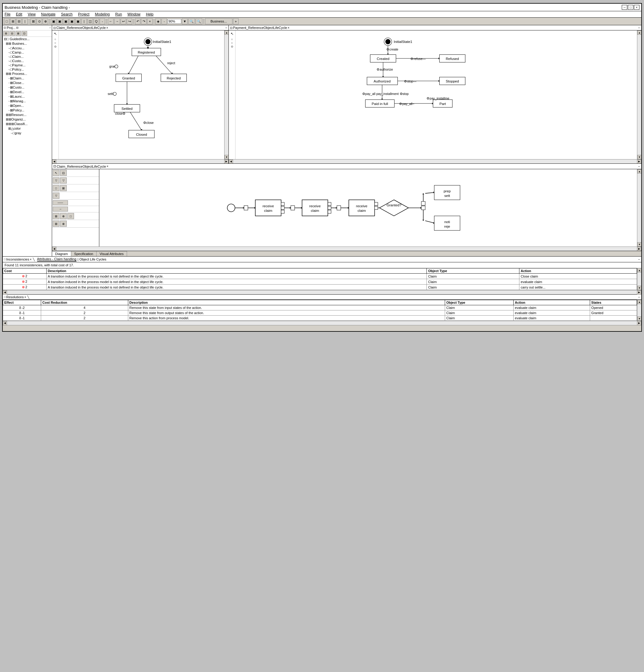 This screenshot has height=672, width=644. What do you see at coordinates (639, 208) in the screenshot?
I see `workflow-vscrollbar: ▲ ▼` at bounding box center [639, 208].